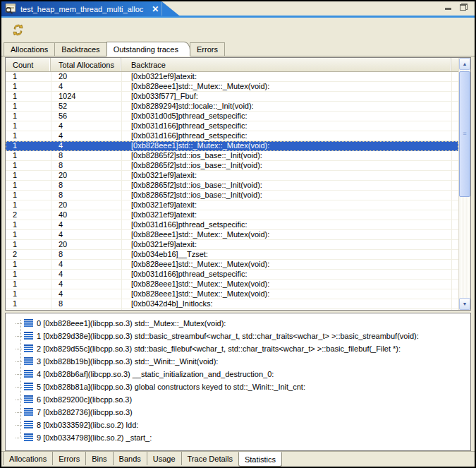 The height and width of the screenshot is (468, 476). What do you see at coordinates (286, 65) in the screenshot?
I see `column-header-backtrace: Backtrace` at bounding box center [286, 65].